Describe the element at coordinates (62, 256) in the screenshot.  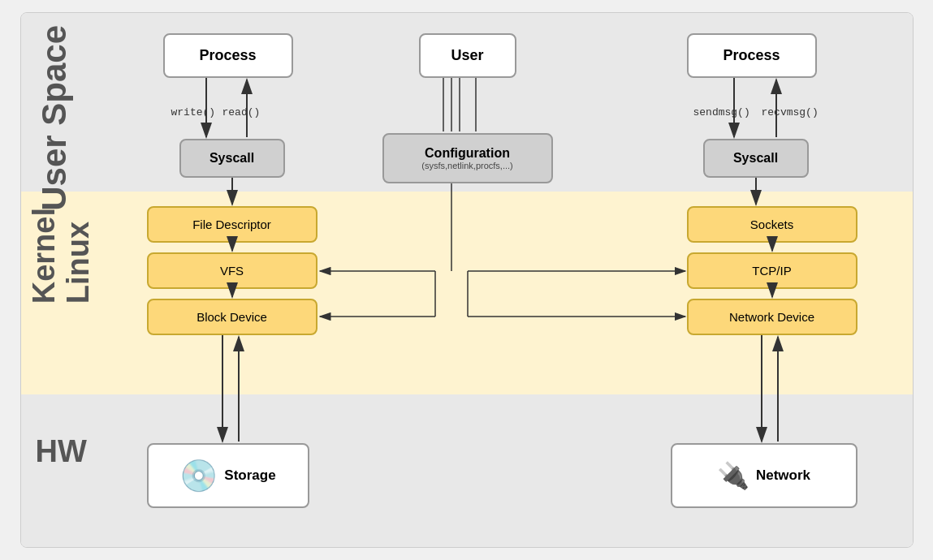
I see `linux-kernel-label: LinuxKernel` at that location.